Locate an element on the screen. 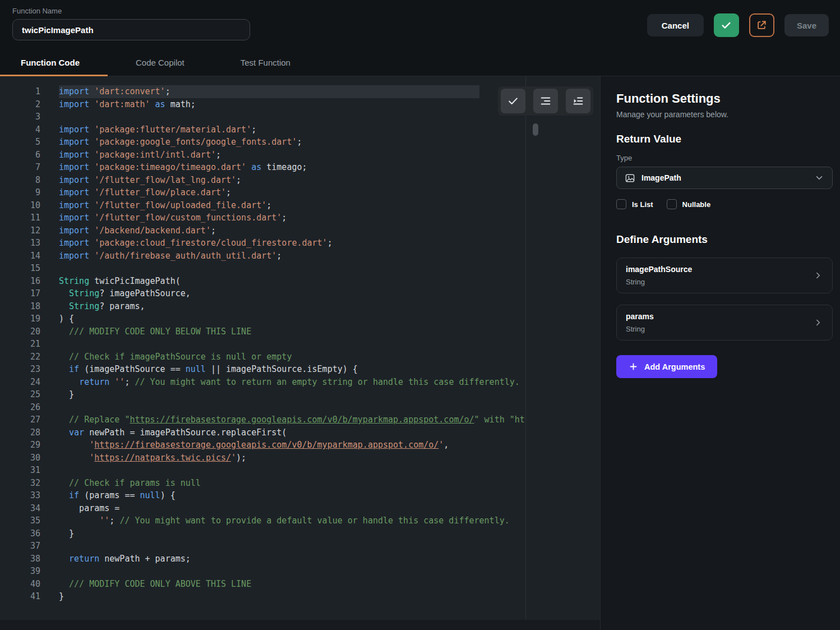 The height and width of the screenshot is (630, 840). code-token: /// MODIFY CODE ONLY ABOVE THIS LINE is located at coordinates (160, 584).